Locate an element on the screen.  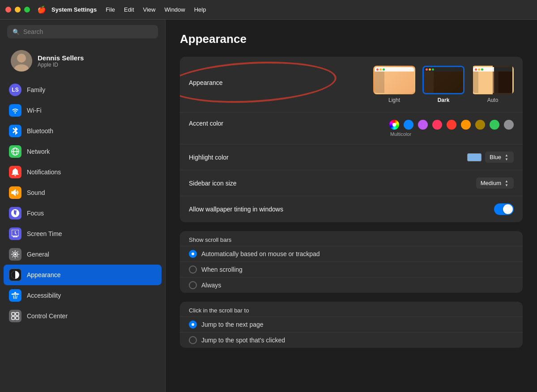
search-input is located at coordinates (88, 32).